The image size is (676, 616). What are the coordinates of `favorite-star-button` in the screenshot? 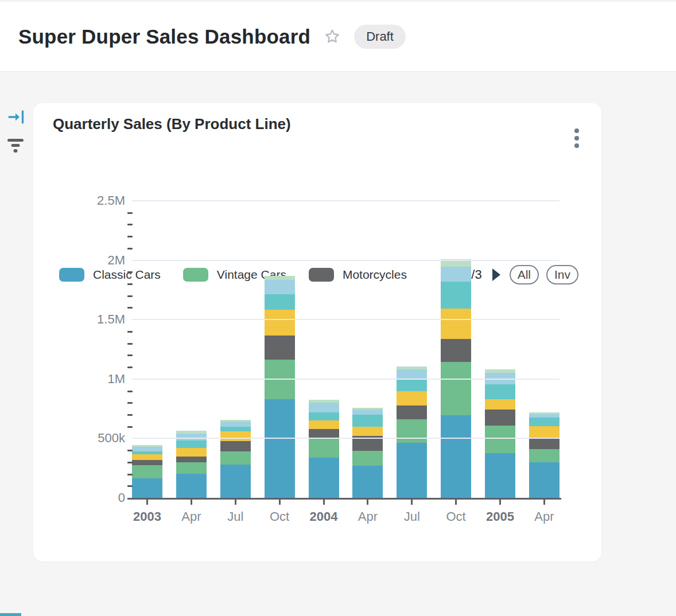 It's located at (332, 37).